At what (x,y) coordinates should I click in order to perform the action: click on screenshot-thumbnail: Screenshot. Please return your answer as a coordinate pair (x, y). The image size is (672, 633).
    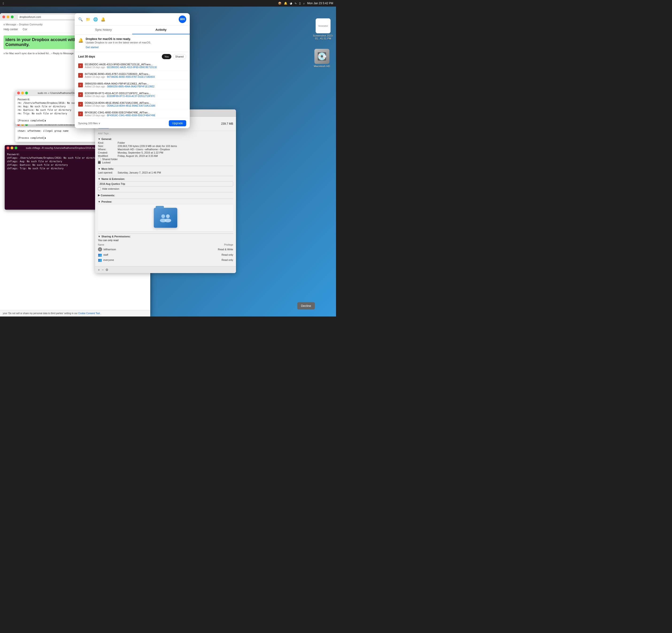
    Looking at the image, I should click on (323, 26).